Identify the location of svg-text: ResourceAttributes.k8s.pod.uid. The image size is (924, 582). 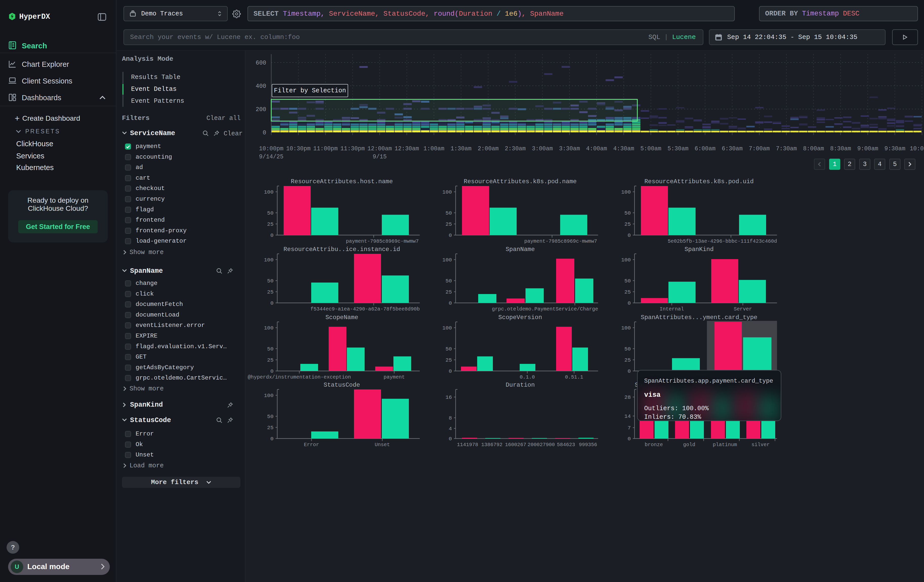
(699, 181).